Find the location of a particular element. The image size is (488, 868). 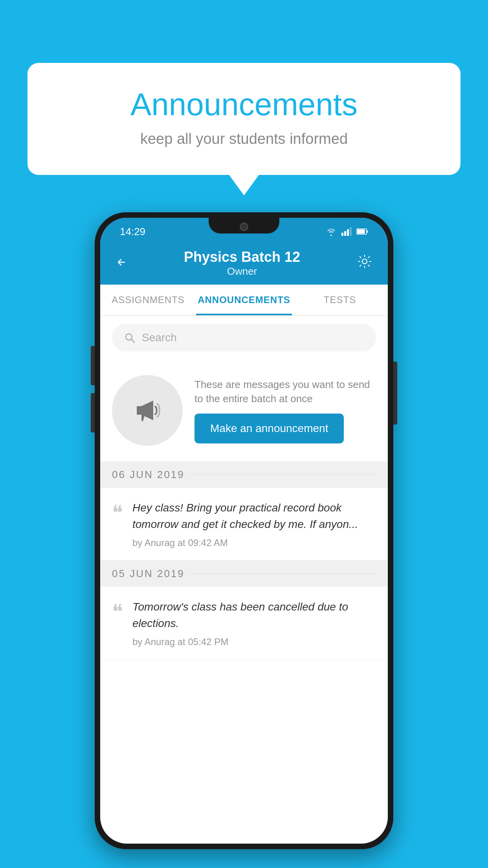

app-bar-title-container: Physics Batch 12 Owner is located at coordinates (242, 263).